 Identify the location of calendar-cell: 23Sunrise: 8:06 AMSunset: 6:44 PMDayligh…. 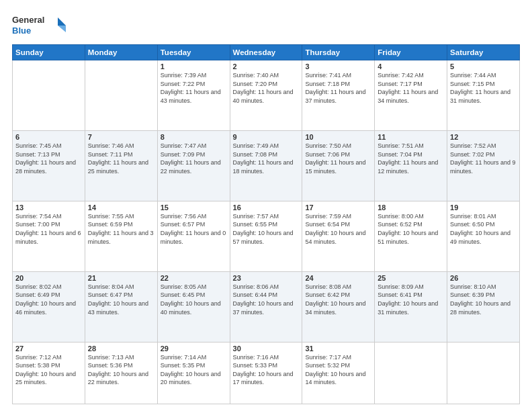
(266, 306).